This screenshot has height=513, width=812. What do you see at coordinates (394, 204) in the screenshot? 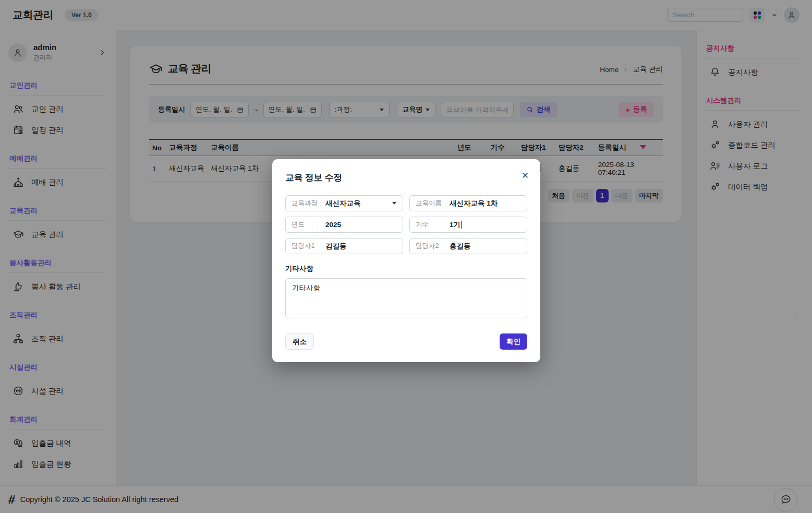
I see `caret-down-icon` at bounding box center [394, 204].